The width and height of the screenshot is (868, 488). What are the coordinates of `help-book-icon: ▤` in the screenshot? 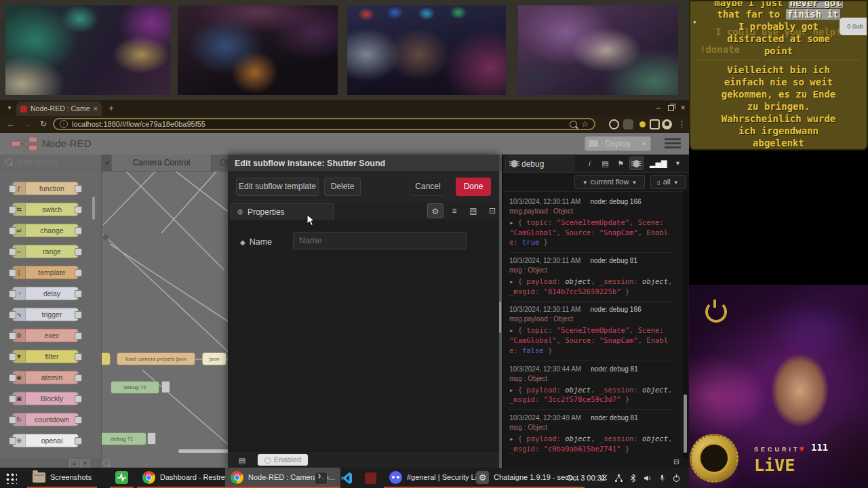 It's located at (605, 163).